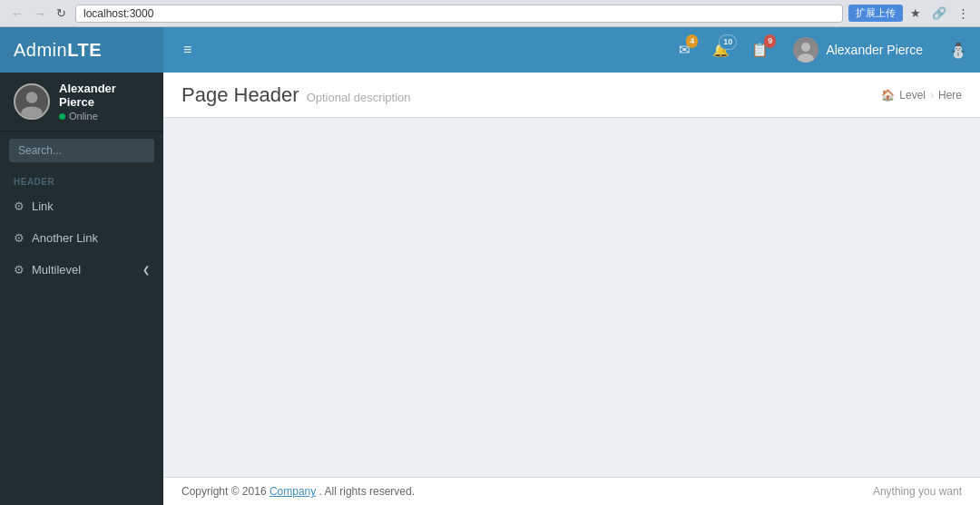  What do you see at coordinates (958, 51) in the screenshot?
I see `share-icon: ⛄` at bounding box center [958, 51].